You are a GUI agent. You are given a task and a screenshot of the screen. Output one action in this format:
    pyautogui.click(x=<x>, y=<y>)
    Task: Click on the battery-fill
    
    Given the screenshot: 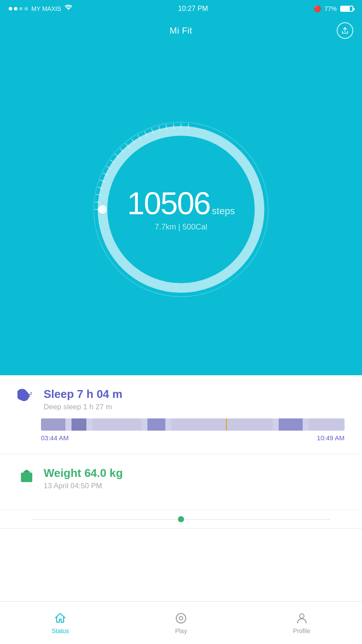 What is the action you would take?
    pyautogui.click(x=345, y=9)
    